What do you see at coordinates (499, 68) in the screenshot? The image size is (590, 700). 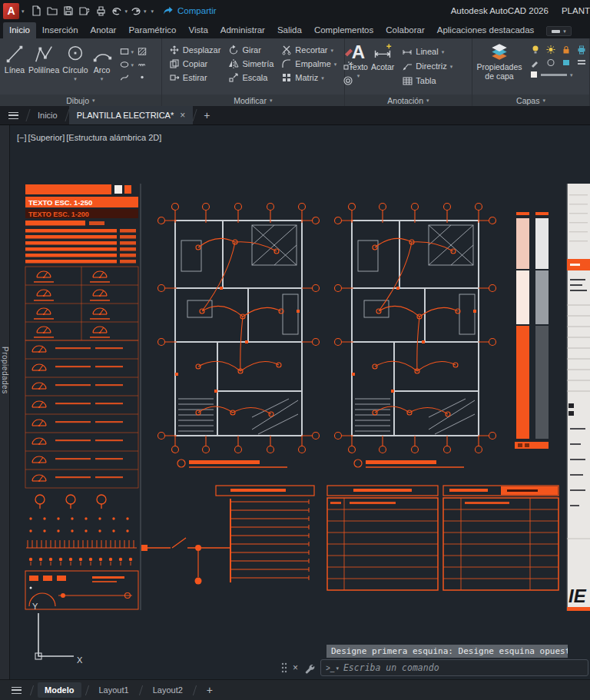 I see `layer-properties-button: Propiedades de capa` at bounding box center [499, 68].